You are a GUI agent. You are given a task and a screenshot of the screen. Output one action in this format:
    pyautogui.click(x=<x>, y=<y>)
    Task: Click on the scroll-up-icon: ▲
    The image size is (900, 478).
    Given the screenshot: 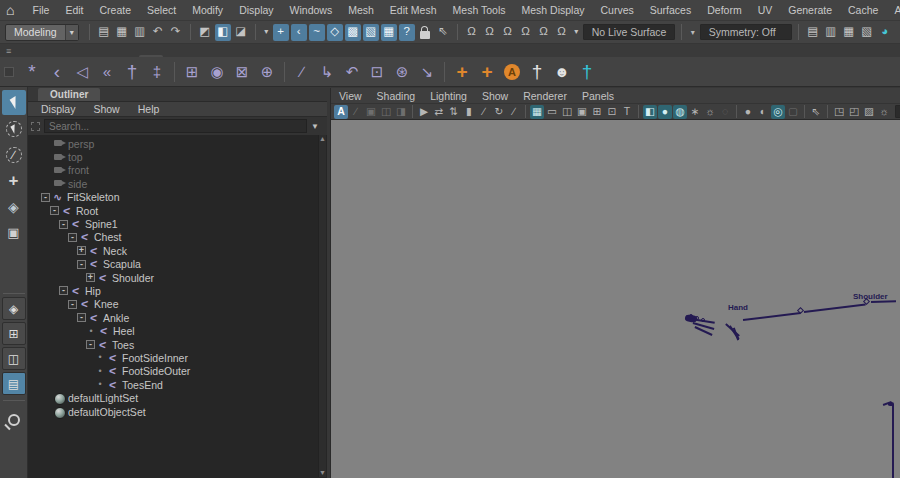 What is the action you would take?
    pyautogui.click(x=322, y=139)
    